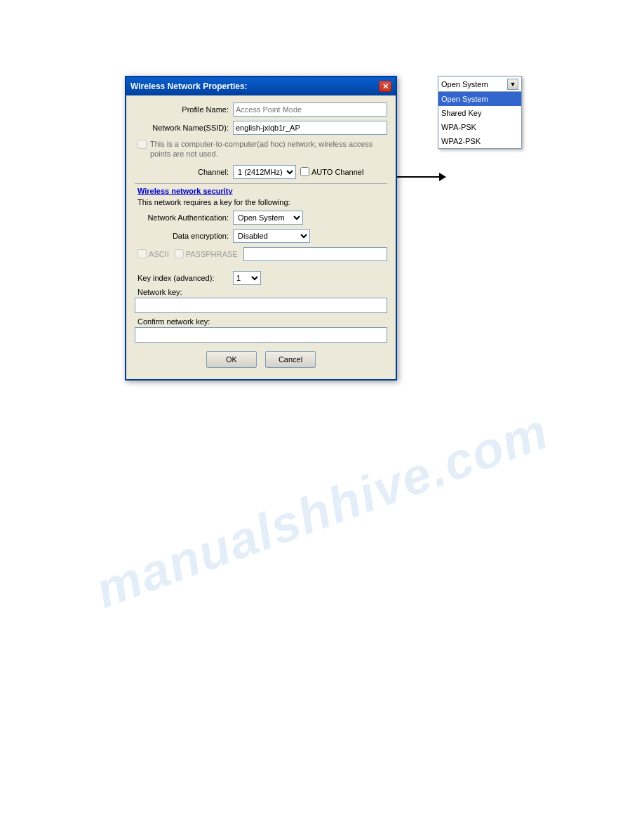  What do you see at coordinates (310, 110) in the screenshot?
I see `profile-name-input` at bounding box center [310, 110].